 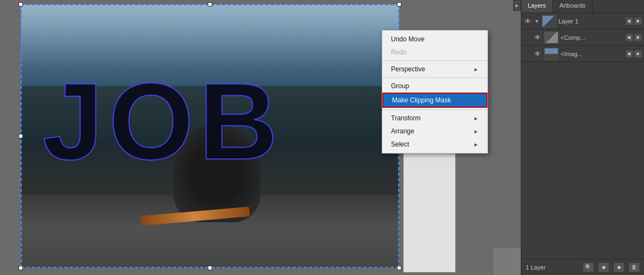 What do you see at coordinates (629, 21) in the screenshot?
I see `layer-visibility-btn-layer1: ◆` at bounding box center [629, 21].